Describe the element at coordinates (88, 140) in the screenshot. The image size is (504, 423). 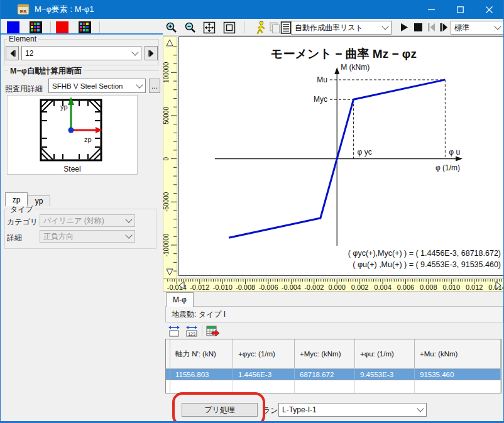
I see `zp-axis-label: zp` at that location.